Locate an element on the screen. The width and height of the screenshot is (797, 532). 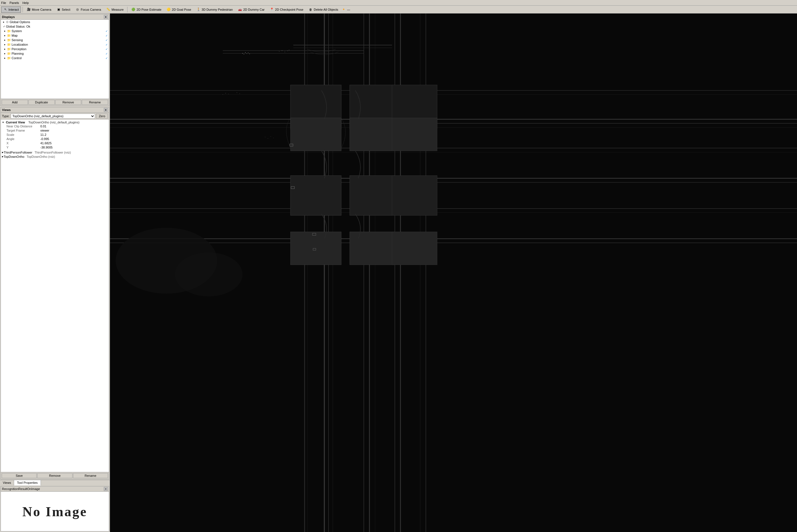
item-label: Control is located at coordinates (16, 58).